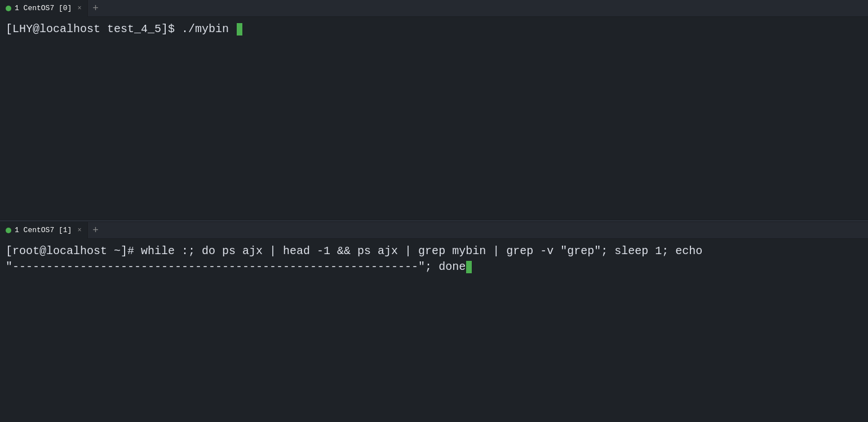 The image size is (868, 422). I want to click on tab-bar-bottom: 1 CentOS7 [1] × +, so click(434, 230).